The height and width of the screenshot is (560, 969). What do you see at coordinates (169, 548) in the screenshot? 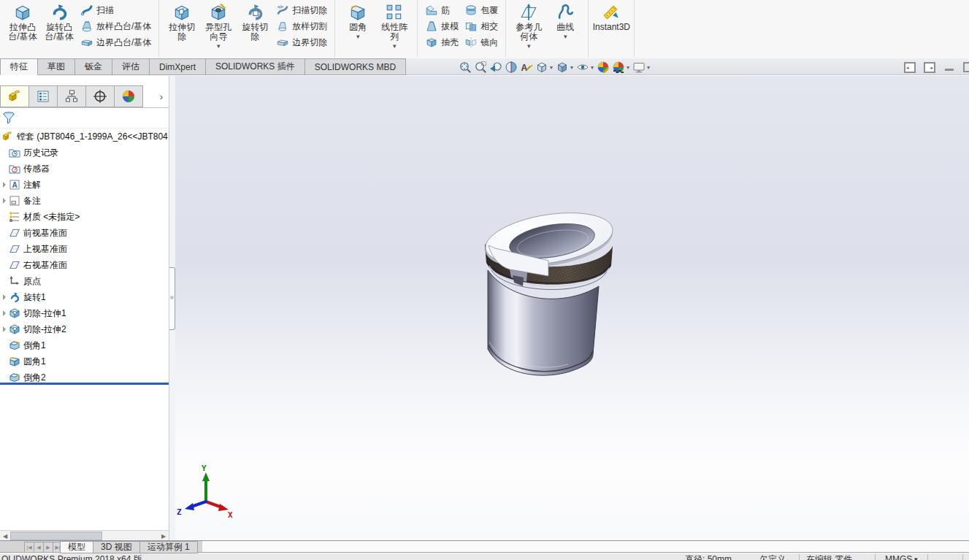
I see `bottom-tab-运动算例-1: 运动算例 1` at bounding box center [169, 548].